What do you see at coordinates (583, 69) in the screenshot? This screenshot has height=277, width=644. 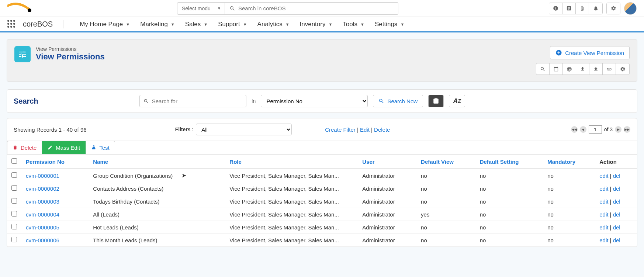 I see `toolbar-import-icon` at bounding box center [583, 69].